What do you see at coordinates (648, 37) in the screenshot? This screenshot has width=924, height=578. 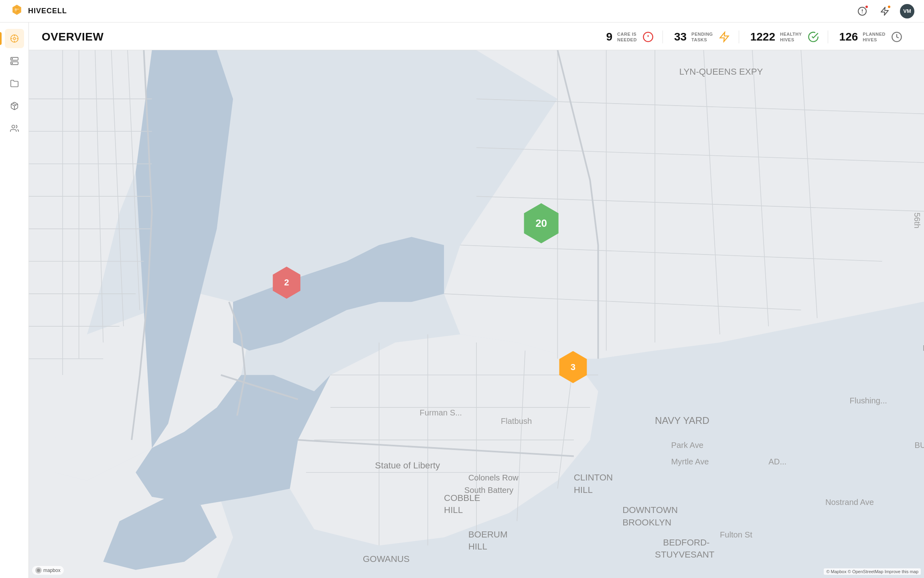 I see `alert-circle-icon` at bounding box center [648, 37].